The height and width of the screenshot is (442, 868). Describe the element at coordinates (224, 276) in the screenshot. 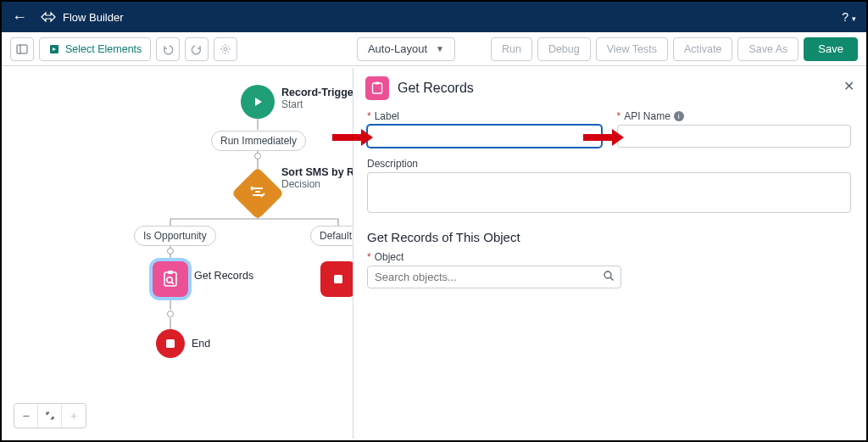

I see `get-records-label: Get Records` at that location.